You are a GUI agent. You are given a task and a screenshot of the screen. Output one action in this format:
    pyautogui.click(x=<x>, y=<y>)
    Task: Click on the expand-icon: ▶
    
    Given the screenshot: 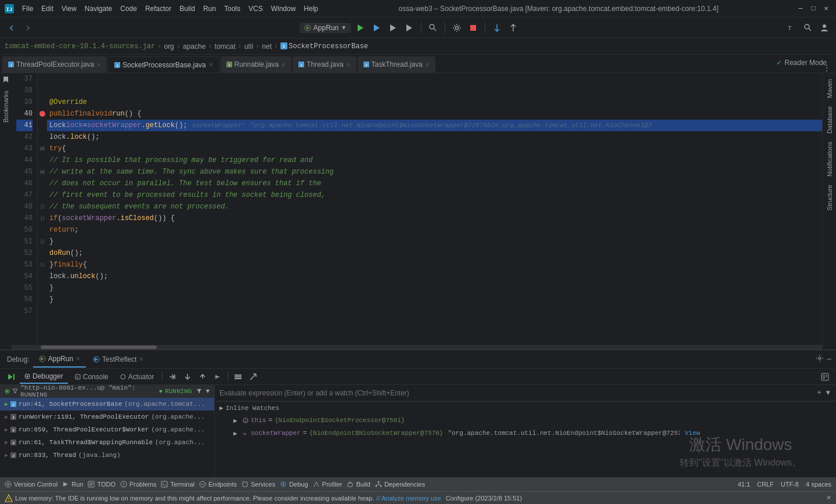 What is the action you would take?
    pyautogui.click(x=222, y=408)
    